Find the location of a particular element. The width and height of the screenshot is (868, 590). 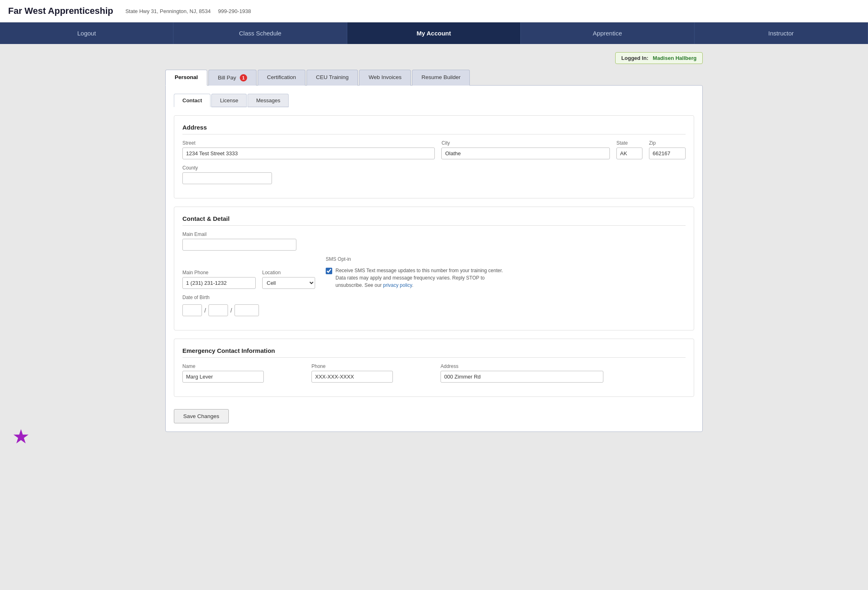

street-input is located at coordinates (309, 153).